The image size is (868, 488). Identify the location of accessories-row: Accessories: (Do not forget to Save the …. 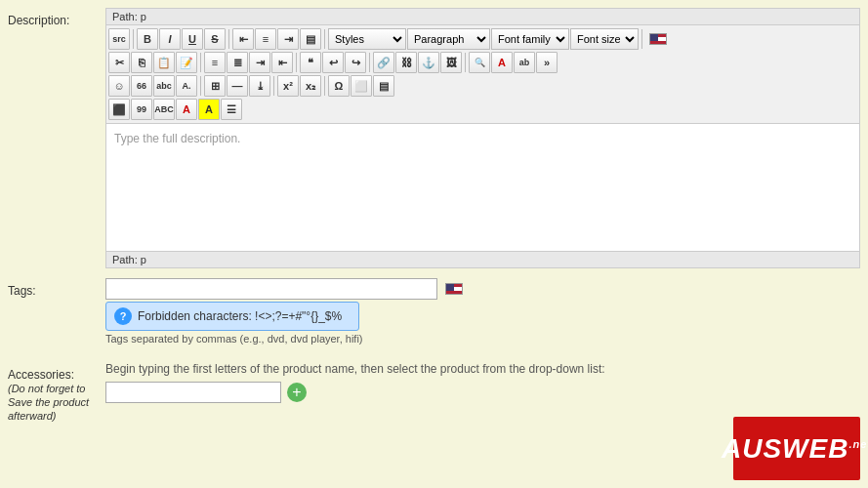
(434, 392).